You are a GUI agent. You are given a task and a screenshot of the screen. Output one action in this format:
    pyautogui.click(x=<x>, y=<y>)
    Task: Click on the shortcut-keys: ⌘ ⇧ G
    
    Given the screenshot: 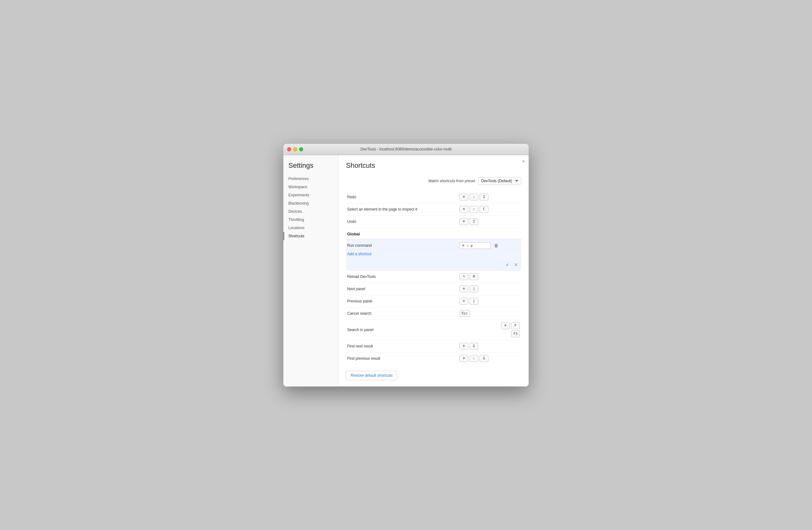 What is the action you would take?
    pyautogui.click(x=490, y=358)
    